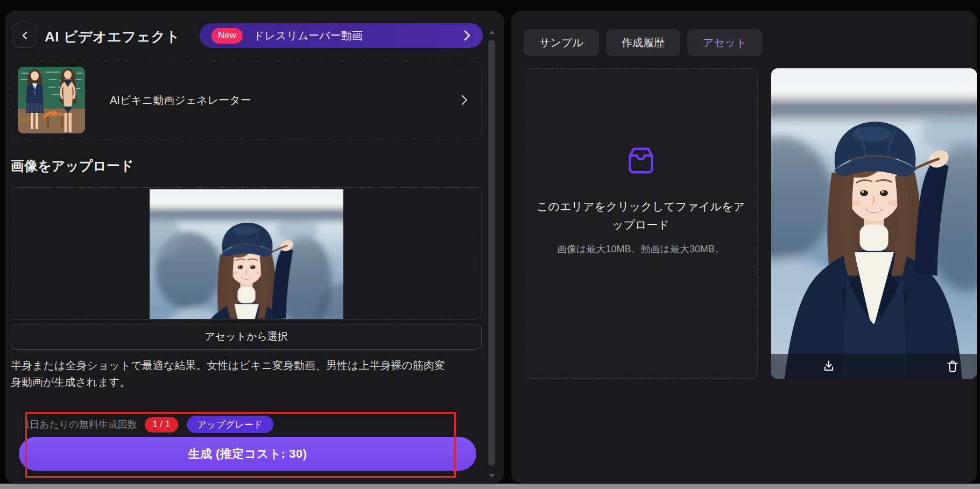 The image size is (980, 489). I want to click on free-quota-label: 1日あたりの無料生成回数, so click(81, 424).